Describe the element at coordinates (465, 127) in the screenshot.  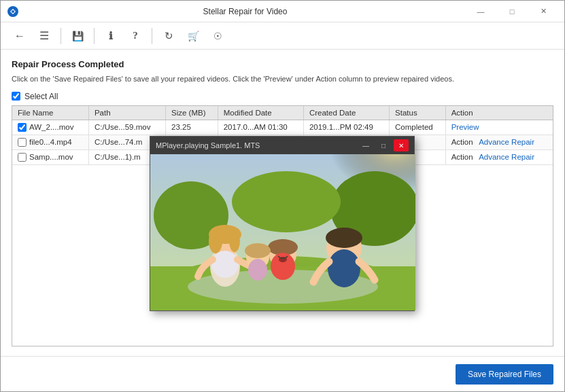
I see `preview-link-1: Preview` at that location.